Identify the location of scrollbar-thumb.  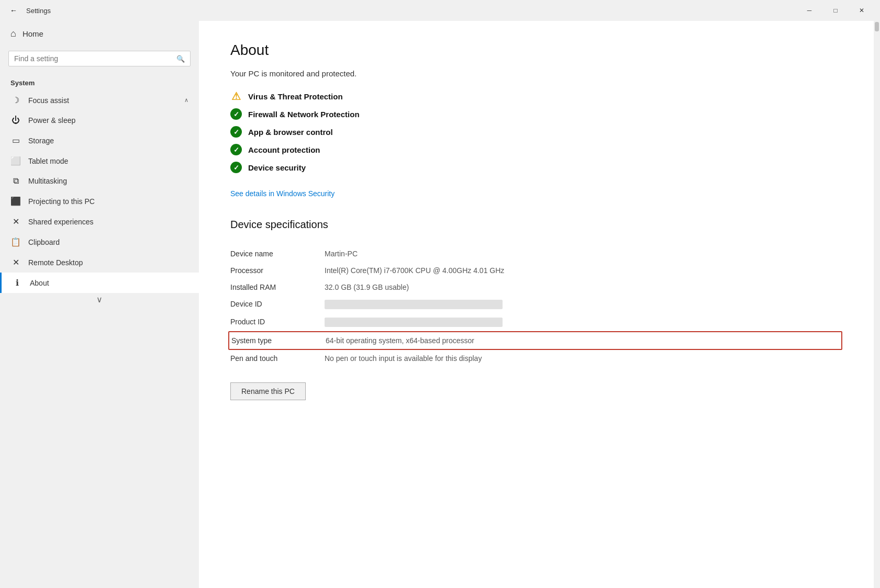
(877, 27).